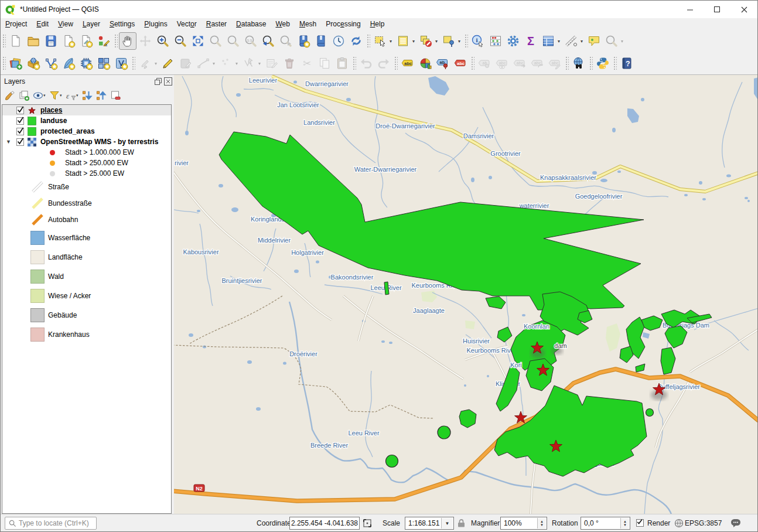 The width and height of the screenshot is (758, 532). What do you see at coordinates (594, 41) in the screenshot?
I see `map-tips-button` at bounding box center [594, 41].